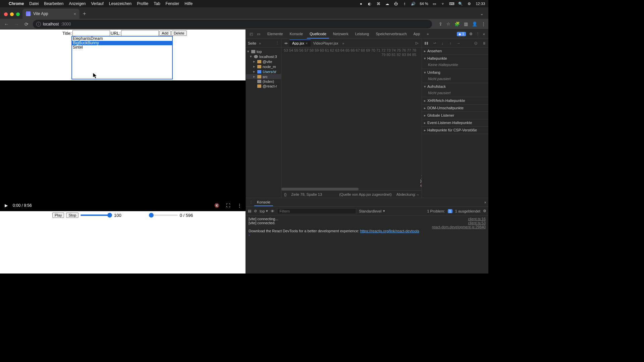 The width and height of the screenshot is (644, 362). I want to click on console-output: [vite] connecting...client.ts:16 [vite] …, so click(367, 245).